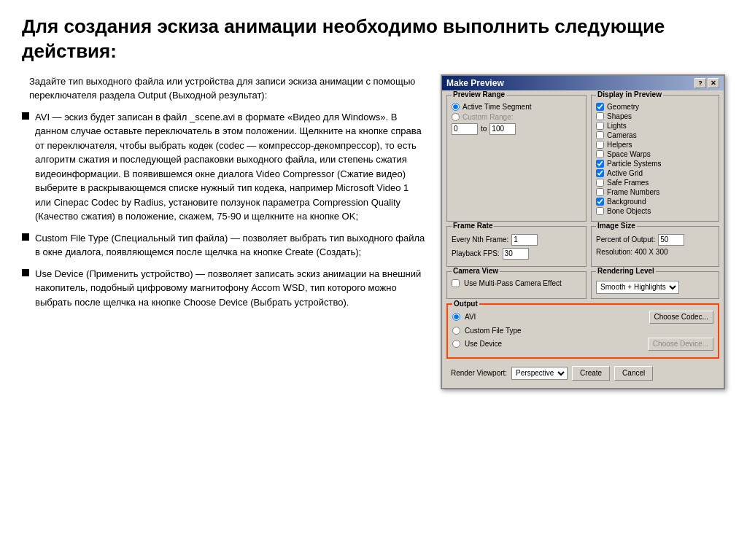 This screenshot has width=747, height=560. I want to click on render-viewport-label: Render Viewport:, so click(479, 373).